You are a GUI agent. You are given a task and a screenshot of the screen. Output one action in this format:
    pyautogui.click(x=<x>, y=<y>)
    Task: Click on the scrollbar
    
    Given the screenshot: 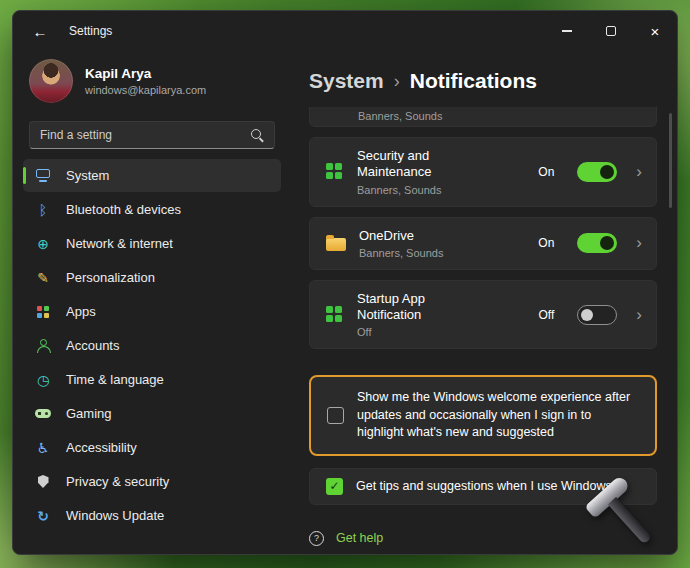 What is the action you would take?
    pyautogui.click(x=670, y=160)
    